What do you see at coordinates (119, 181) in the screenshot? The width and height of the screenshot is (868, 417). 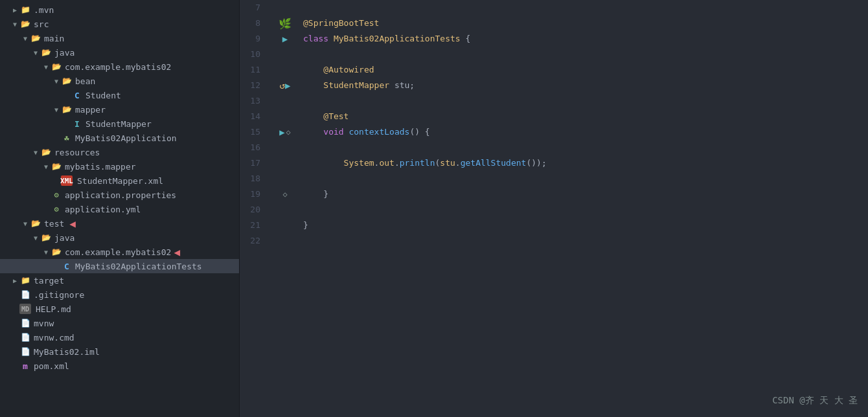 I see `tree-item-studentmapper-xml: ▶ XML StudentMapper.xml` at bounding box center [119, 181].